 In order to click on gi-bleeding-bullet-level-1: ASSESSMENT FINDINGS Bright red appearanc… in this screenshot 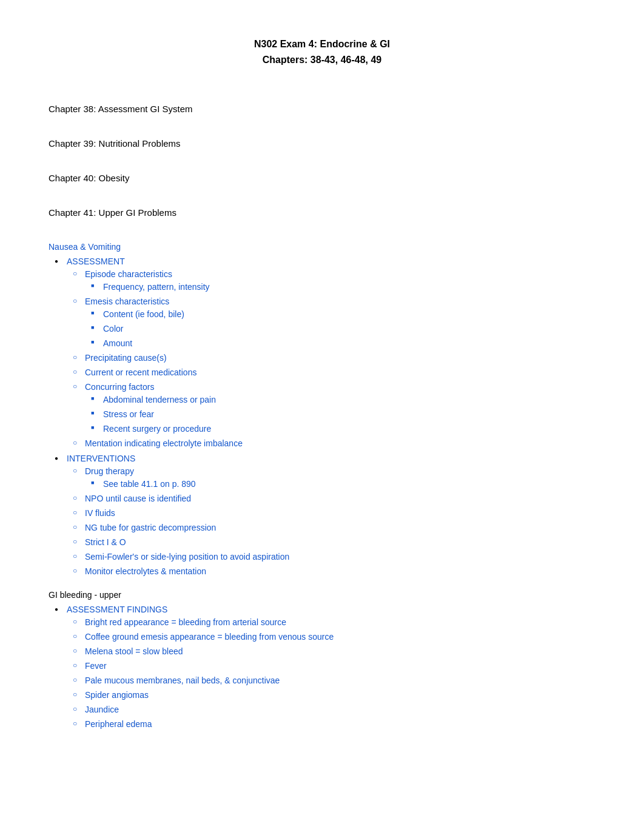, I will do `click(331, 667)`.